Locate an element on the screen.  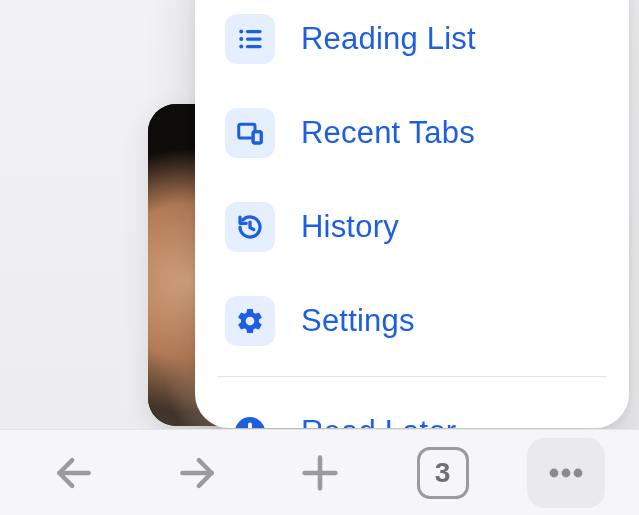
back-button is located at coordinates (74, 473).